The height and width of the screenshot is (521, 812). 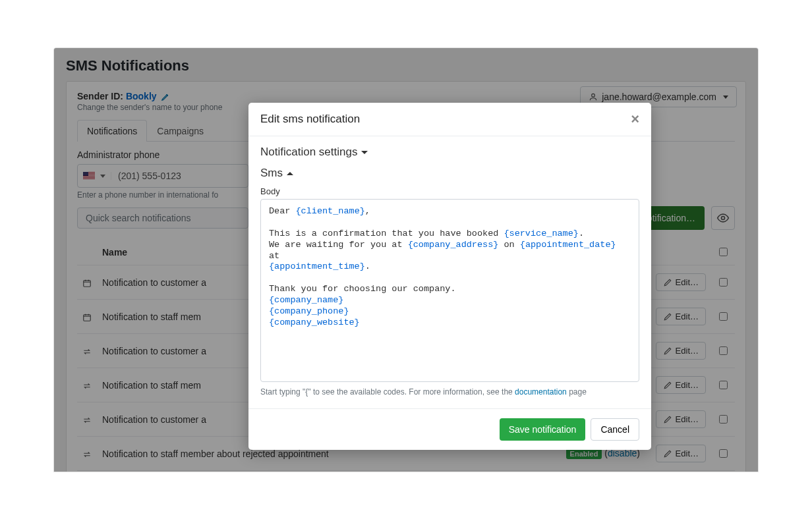 I want to click on modal-title: Edit sms notification, so click(x=310, y=119).